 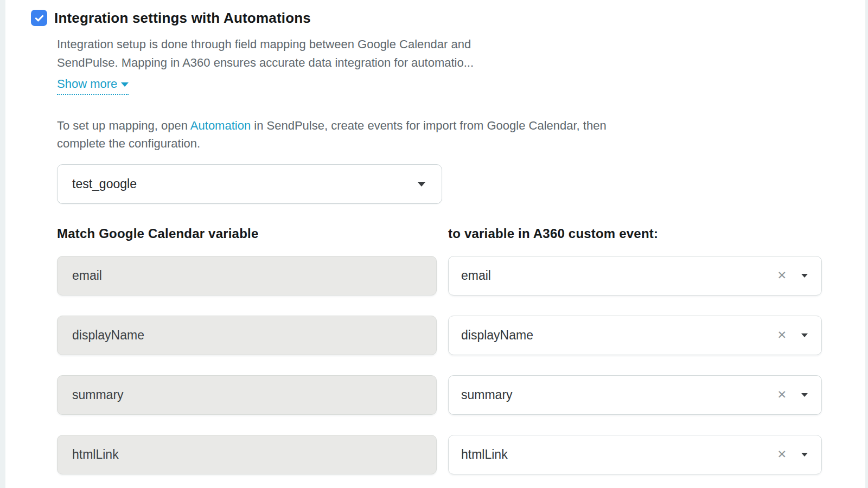 I want to click on page-edge-left, so click(x=3, y=244).